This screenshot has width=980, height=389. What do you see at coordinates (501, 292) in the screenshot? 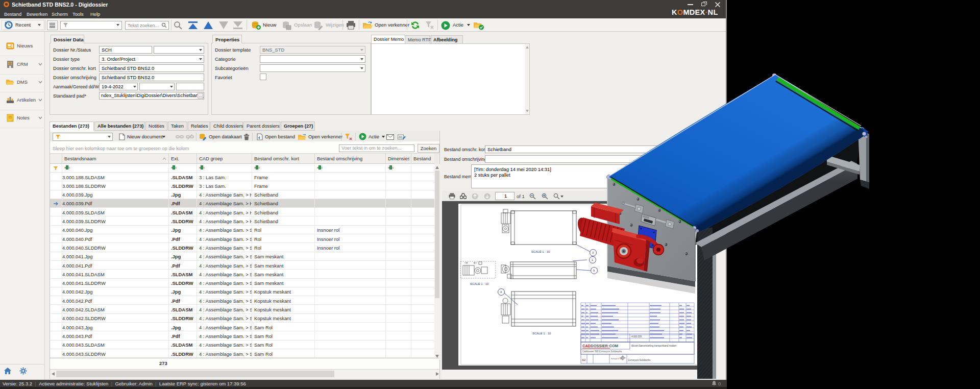
I see `svg-text: 4` at bounding box center [501, 292].